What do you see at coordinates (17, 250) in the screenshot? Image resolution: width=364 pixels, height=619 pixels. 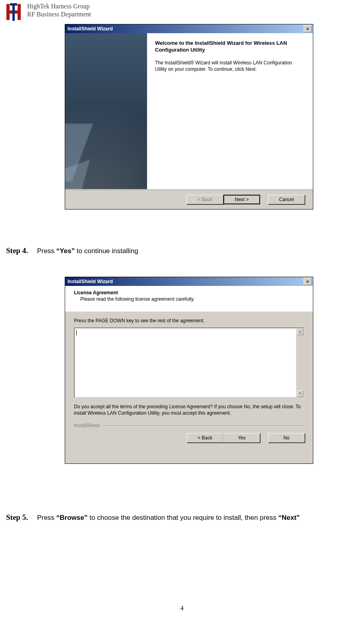 I see `step-4-label: Step 4.` at bounding box center [17, 250].